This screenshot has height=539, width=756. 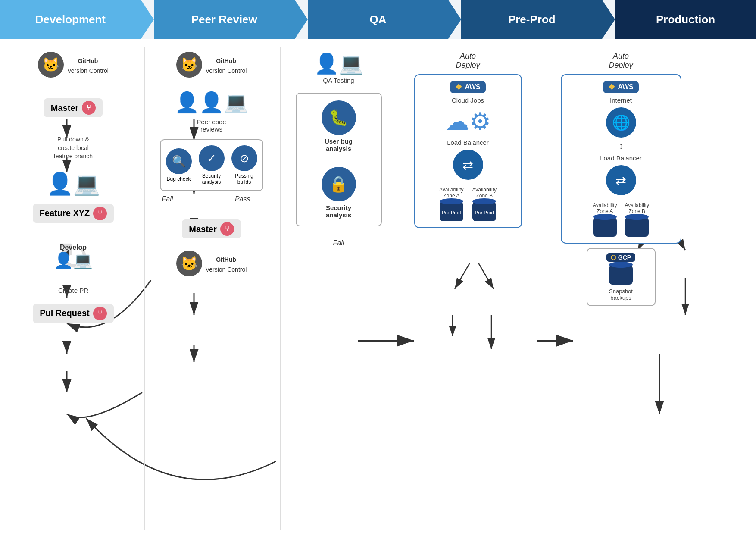 What do you see at coordinates (226, 260) in the screenshot?
I see `peer-bottom-label1: GitHub` at bounding box center [226, 260].